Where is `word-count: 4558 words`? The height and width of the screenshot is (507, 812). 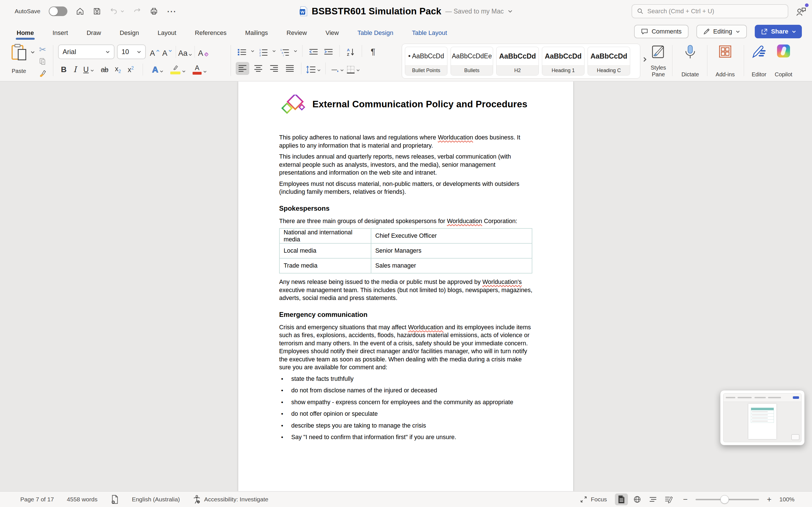 word-count: 4558 words is located at coordinates (82, 499).